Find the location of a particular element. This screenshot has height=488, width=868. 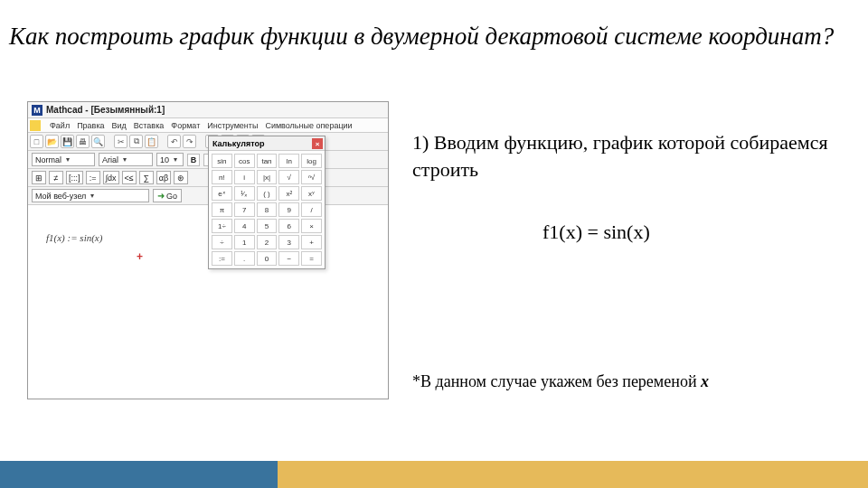

calc-key: ln is located at coordinates (289, 161).